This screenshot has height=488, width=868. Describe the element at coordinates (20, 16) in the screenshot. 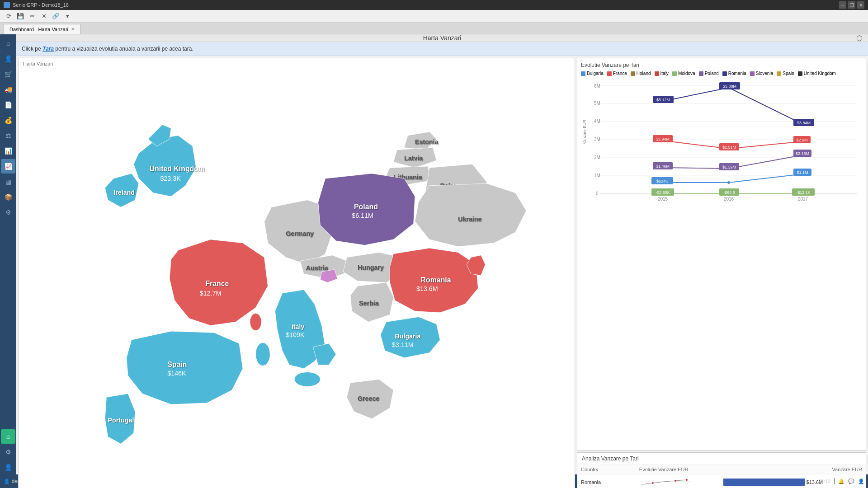

I see `toolbar-save: 💾` at that location.